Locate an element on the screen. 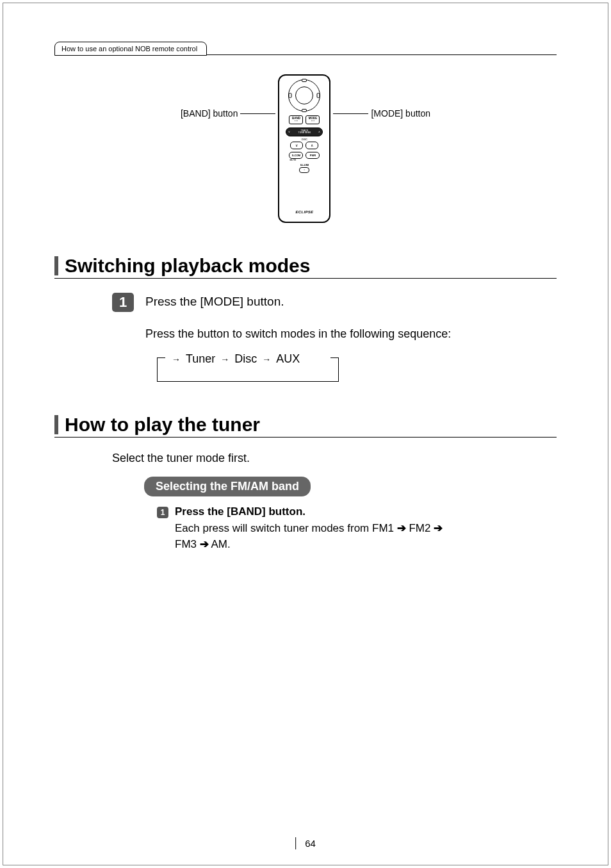 The width and height of the screenshot is (611, 868). remote-disc-down: ∨ is located at coordinates (297, 145).